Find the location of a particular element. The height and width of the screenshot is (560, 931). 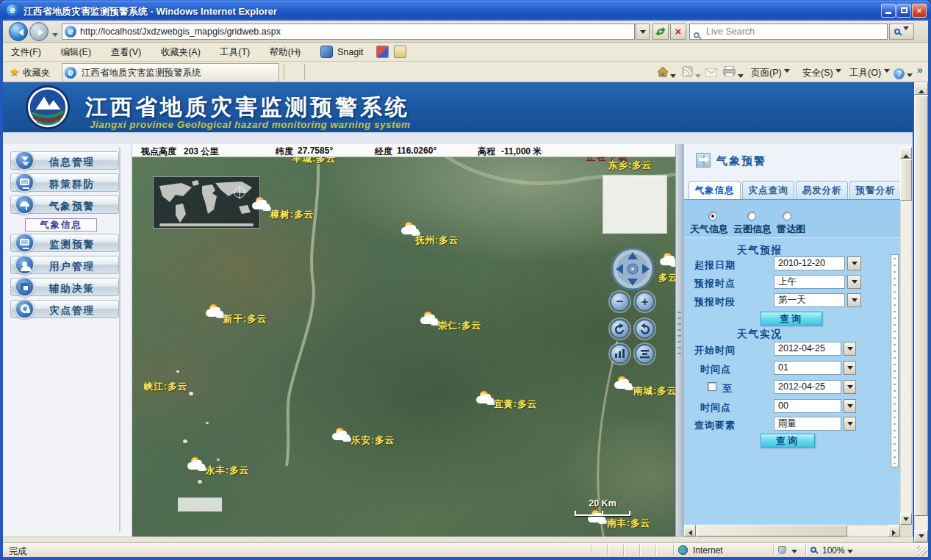

forward-button is located at coordinates (39, 32).